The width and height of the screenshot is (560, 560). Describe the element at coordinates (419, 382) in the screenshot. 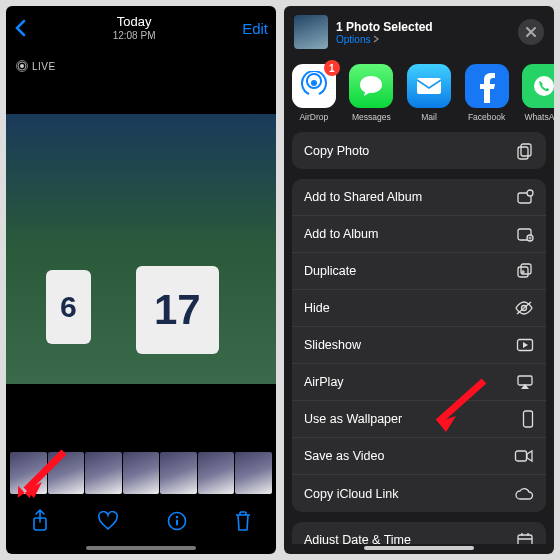

I see `action-airplay: AirPlay` at that location.